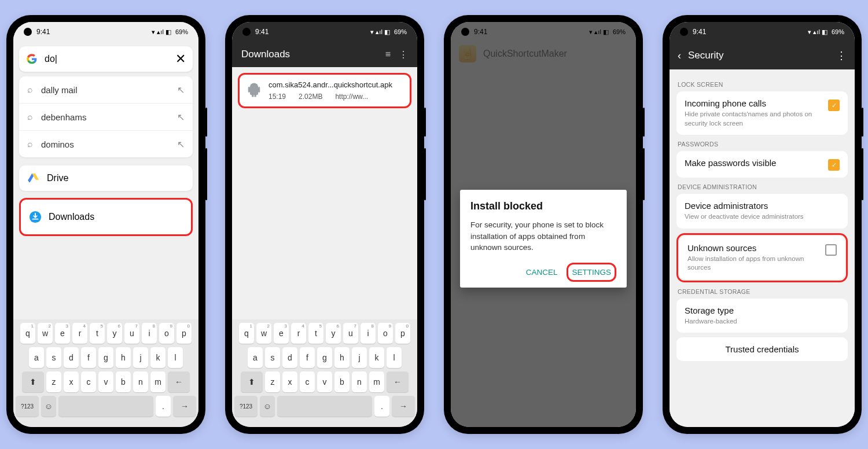 This screenshot has height=449, width=868. Describe the element at coordinates (762, 164) in the screenshot. I see `passwords-visible-row: Make passwords visible ✓` at that location.